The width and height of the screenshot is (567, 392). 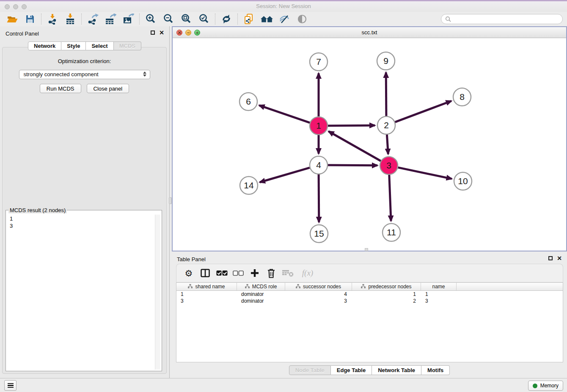 What do you see at coordinates (151, 19) in the screenshot?
I see `zoom-in-button` at bounding box center [151, 19].